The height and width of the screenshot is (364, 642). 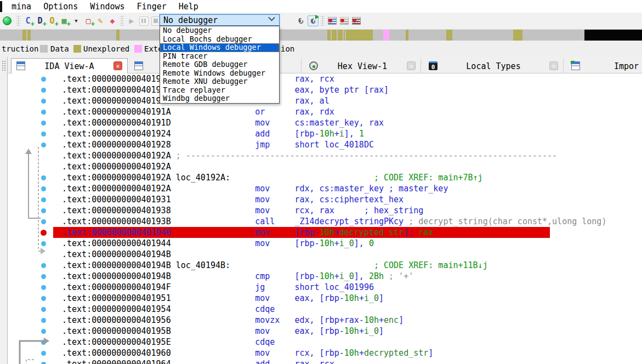 What do you see at coordinates (132, 21) in the screenshot?
I see `start-process-icon: ▶` at bounding box center [132, 21].